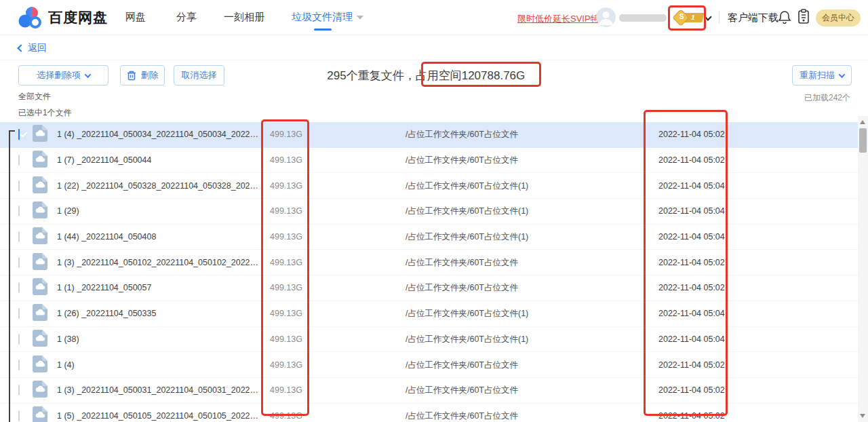 This screenshot has width=868, height=422. What do you see at coordinates (429, 186) in the screenshot?
I see `file-row: 1 (22) _20221104_050328_20221104_050328_…` at bounding box center [429, 186].